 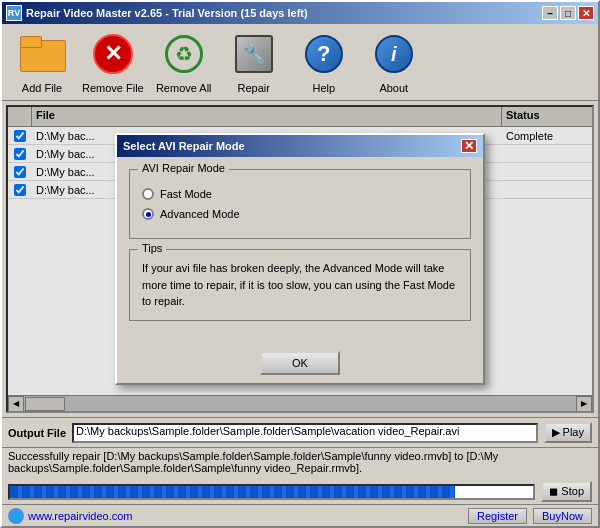 What do you see at coordinates (324, 62) in the screenshot?
I see `help-button: ? Help` at bounding box center [324, 62].